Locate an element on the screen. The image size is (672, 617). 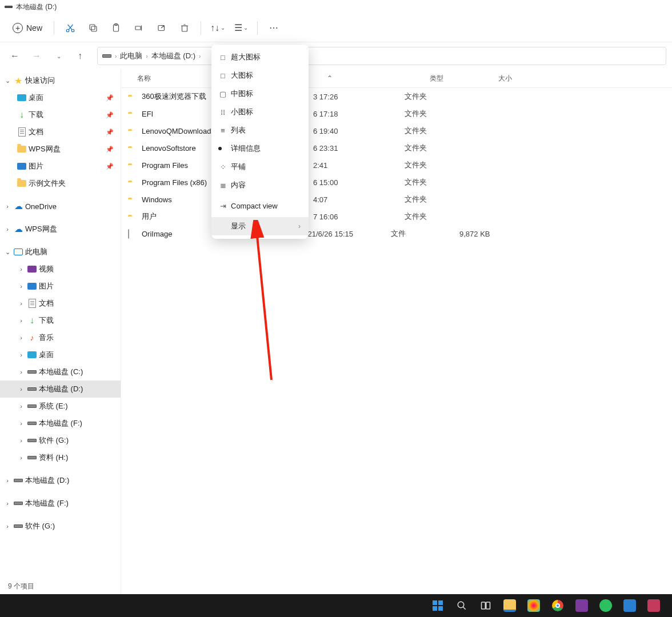
sidebar-drive-c: ›本地磁盘 (C:) is located at coordinates (61, 372).